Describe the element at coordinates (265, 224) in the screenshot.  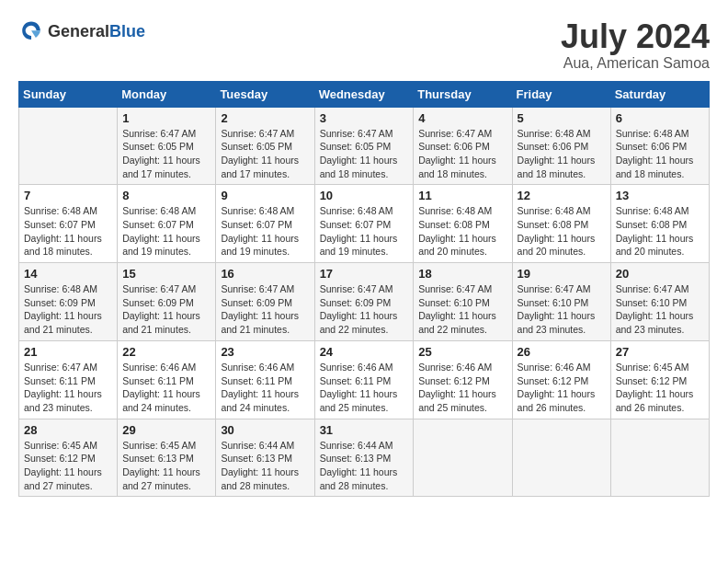
I see `calendar-cell: 9Sunrise: 6:48 AMSunset: 6:07 PMDaylight…` at that location.